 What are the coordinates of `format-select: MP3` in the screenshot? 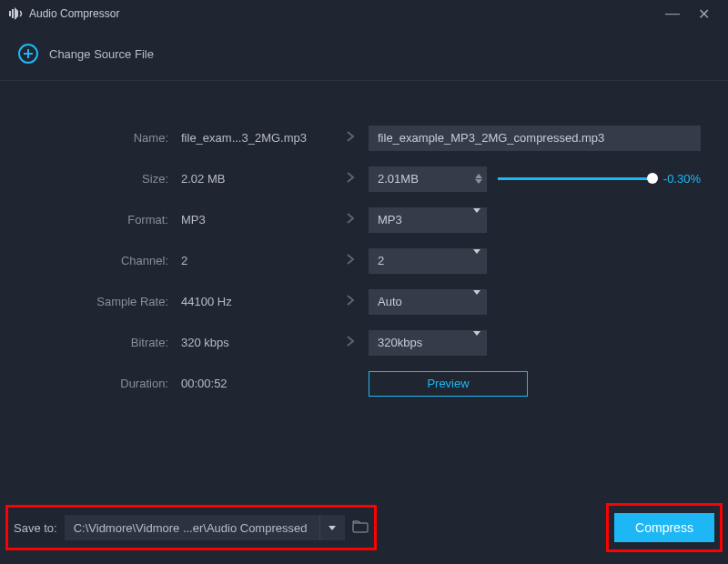 It's located at (428, 220).